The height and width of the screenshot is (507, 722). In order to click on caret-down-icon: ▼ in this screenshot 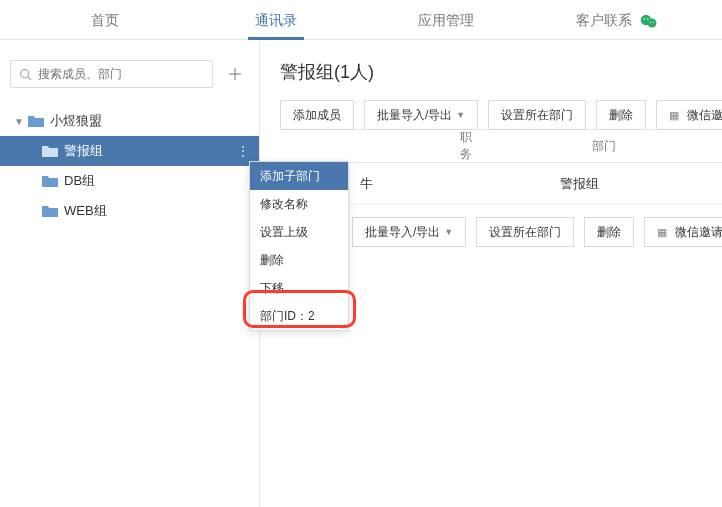, I will do `click(19, 122)`.